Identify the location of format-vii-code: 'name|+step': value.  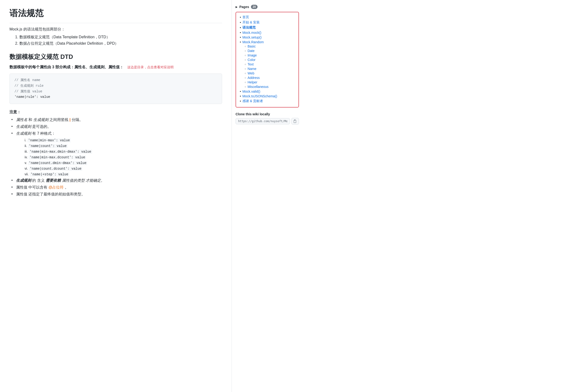
(50, 174).